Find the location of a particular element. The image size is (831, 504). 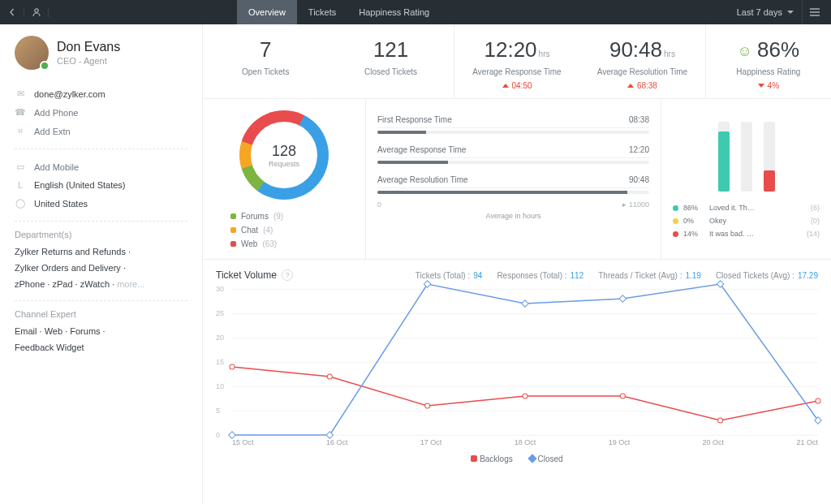

channel-list: Email · Web · Forums · Feedback Widget is located at coordinates (101, 340).